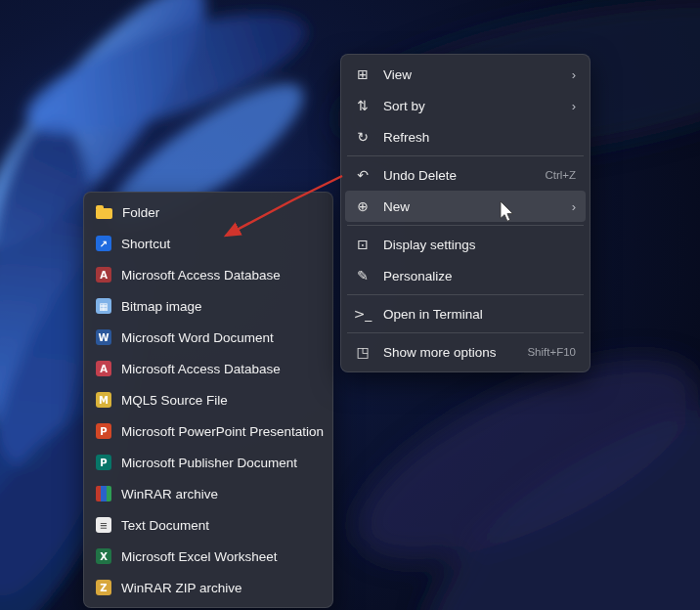 This screenshot has height=610, width=700. Describe the element at coordinates (560, 175) in the screenshot. I see `keyboard-shortcut: Ctrl+Z` at that location.